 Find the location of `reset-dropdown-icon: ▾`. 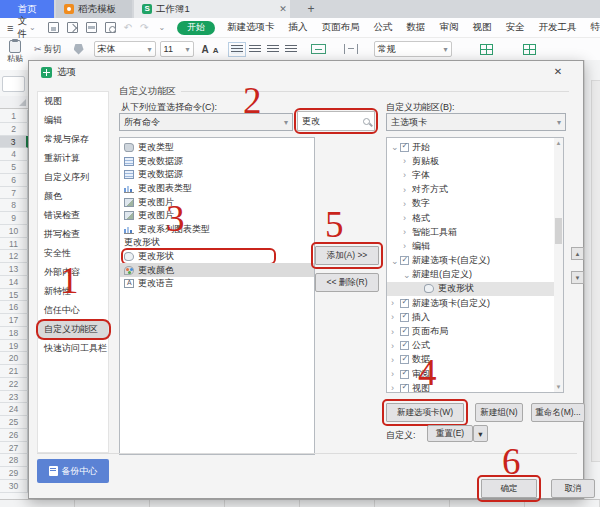

reset-dropdown-icon: ▾ is located at coordinates (480, 434).